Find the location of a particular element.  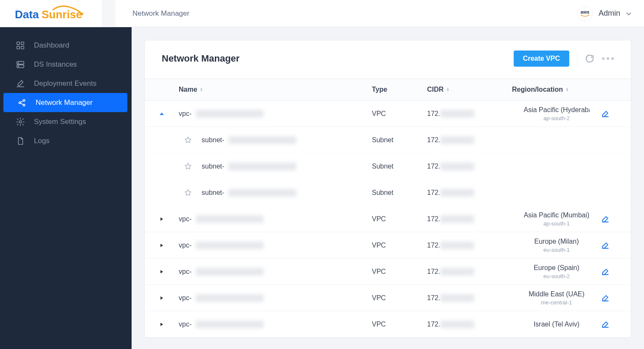

sidebar-item-deployment-events: Deployment Events is located at coordinates (64, 83).